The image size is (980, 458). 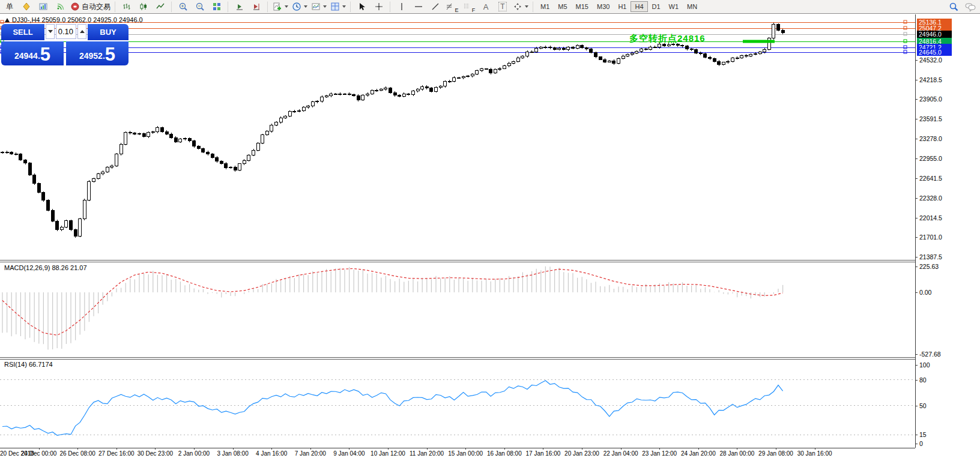 What do you see at coordinates (603, 7) in the screenshot?
I see `timeframe-m30: M30` at bounding box center [603, 7].